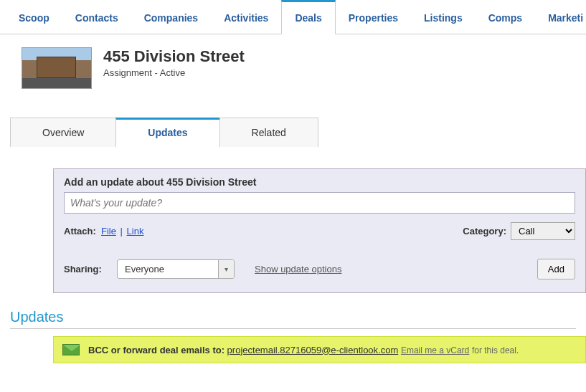  What do you see at coordinates (373, 18) in the screenshot?
I see `tab-properties: Properties` at bounding box center [373, 18].